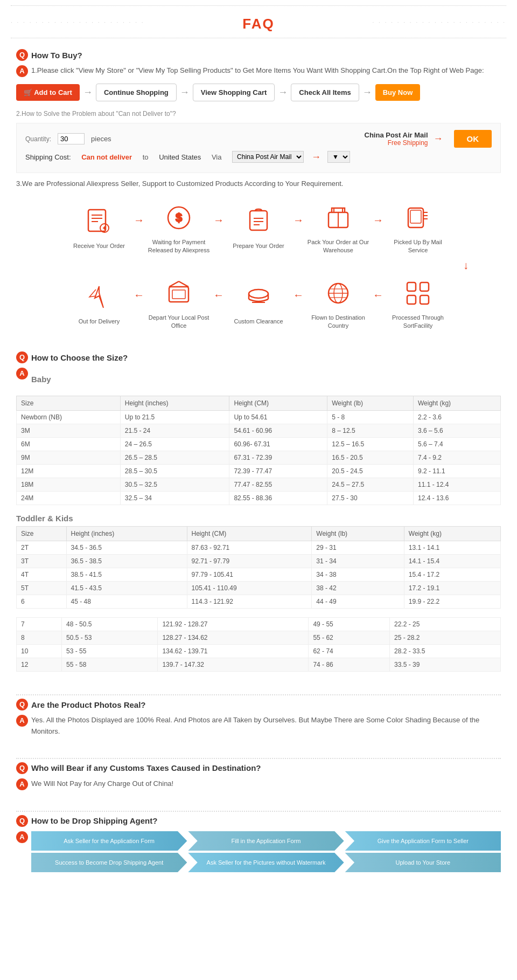 This screenshot has width=517, height=980. I want to click on qty-label: Quantity:, so click(38, 139).